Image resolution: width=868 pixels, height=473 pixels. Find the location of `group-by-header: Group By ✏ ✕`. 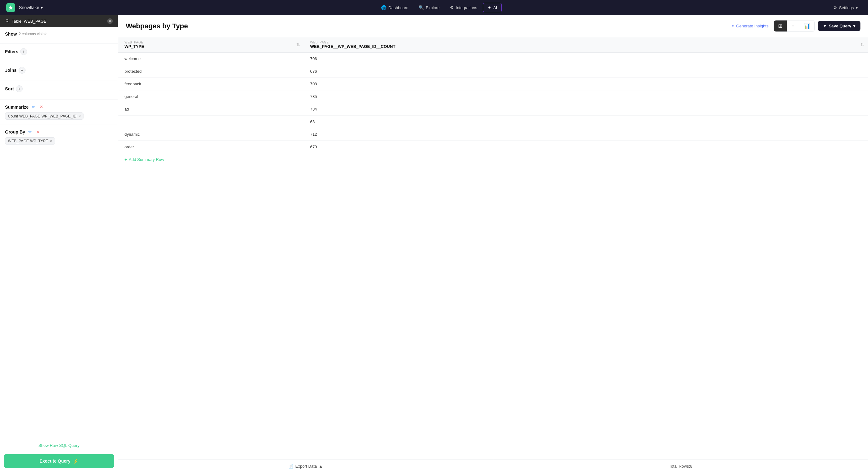

group-by-header: Group By ✏ ✕ is located at coordinates (59, 132).